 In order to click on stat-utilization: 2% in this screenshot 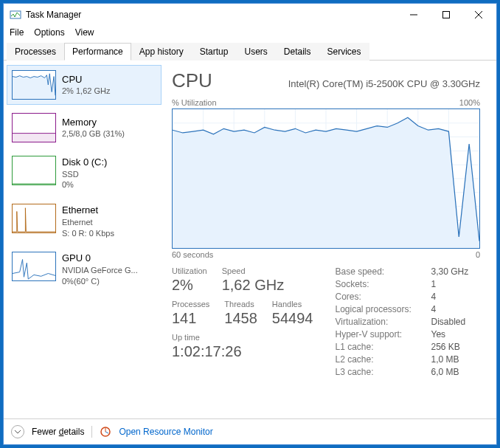, I will do `click(190, 285)`.